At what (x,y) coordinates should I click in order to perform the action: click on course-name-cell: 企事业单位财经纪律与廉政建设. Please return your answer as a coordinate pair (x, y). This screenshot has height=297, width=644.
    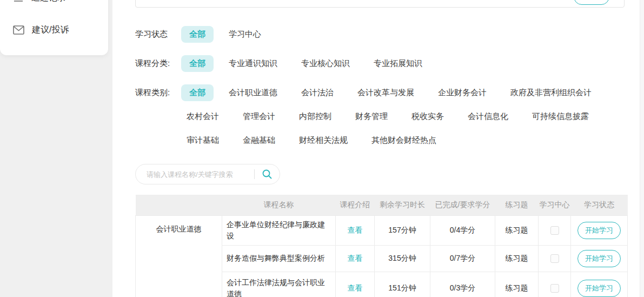
    Looking at the image, I should click on (279, 230).